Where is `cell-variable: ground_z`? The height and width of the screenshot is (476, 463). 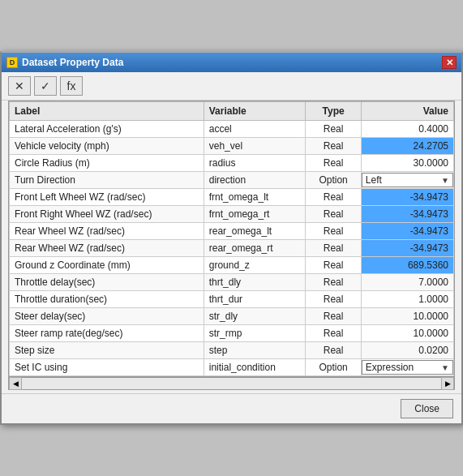
cell-variable: ground_z is located at coordinates (255, 266).